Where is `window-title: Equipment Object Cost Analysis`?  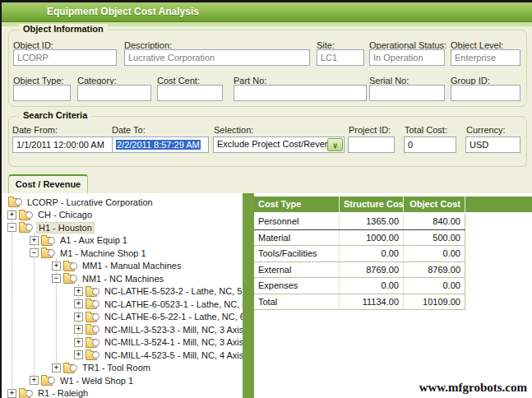
window-title: Equipment Object Cost Analysis is located at coordinates (266, 12).